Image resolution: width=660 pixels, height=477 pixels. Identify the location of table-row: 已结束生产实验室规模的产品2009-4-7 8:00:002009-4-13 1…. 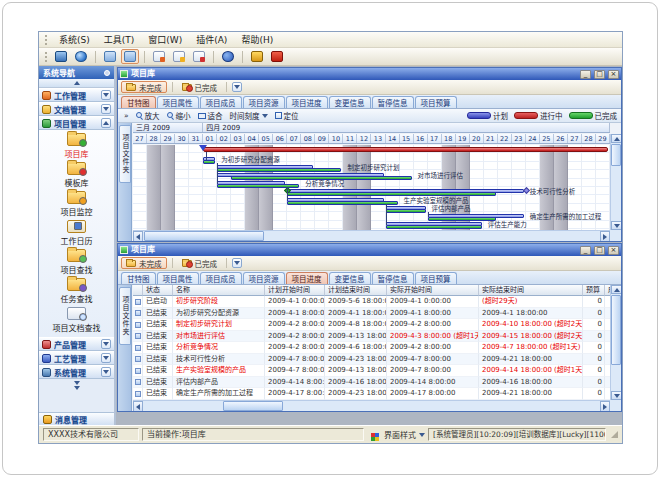
(372, 371).